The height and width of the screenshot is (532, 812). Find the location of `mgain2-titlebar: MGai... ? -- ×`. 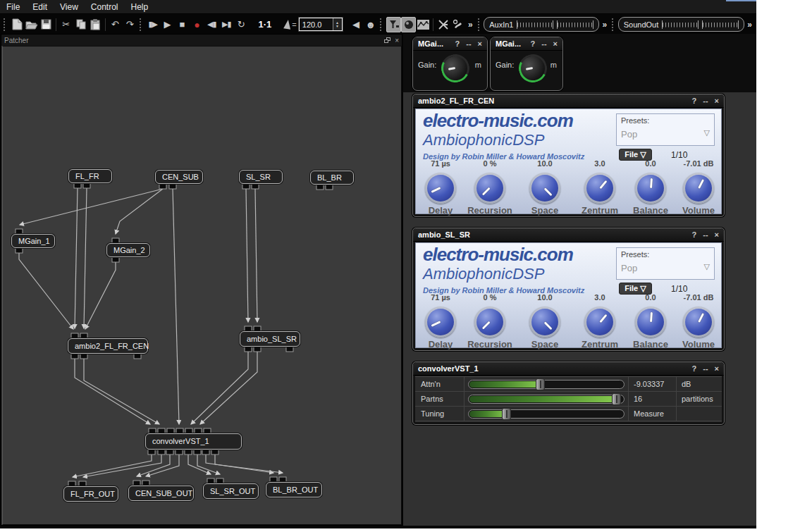

mgain2-titlebar: MGai... ? -- × is located at coordinates (527, 44).